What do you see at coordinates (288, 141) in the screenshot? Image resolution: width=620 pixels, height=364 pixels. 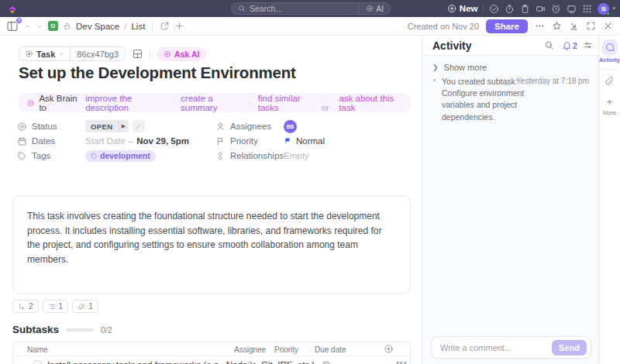 I see `priority-flag-icon` at bounding box center [288, 141].